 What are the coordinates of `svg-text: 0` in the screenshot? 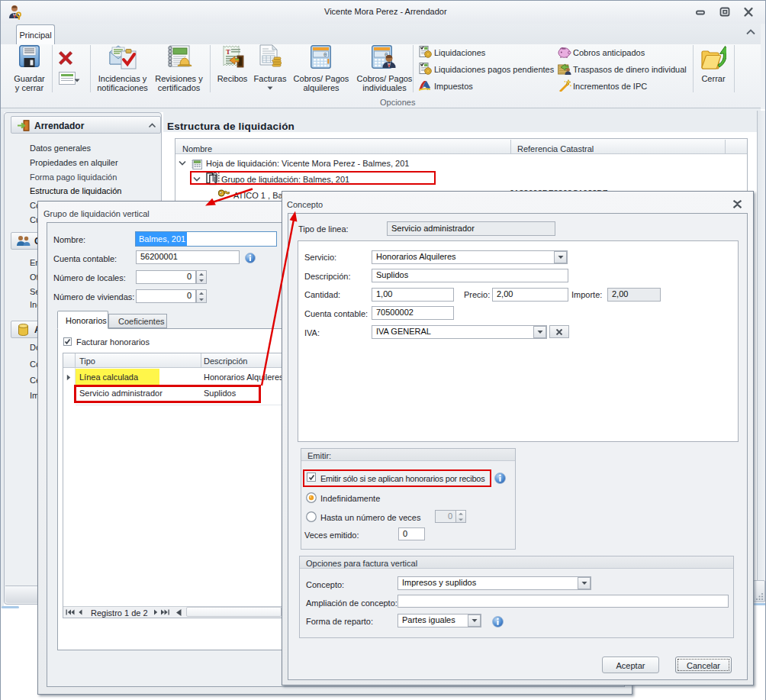 It's located at (325, 55).